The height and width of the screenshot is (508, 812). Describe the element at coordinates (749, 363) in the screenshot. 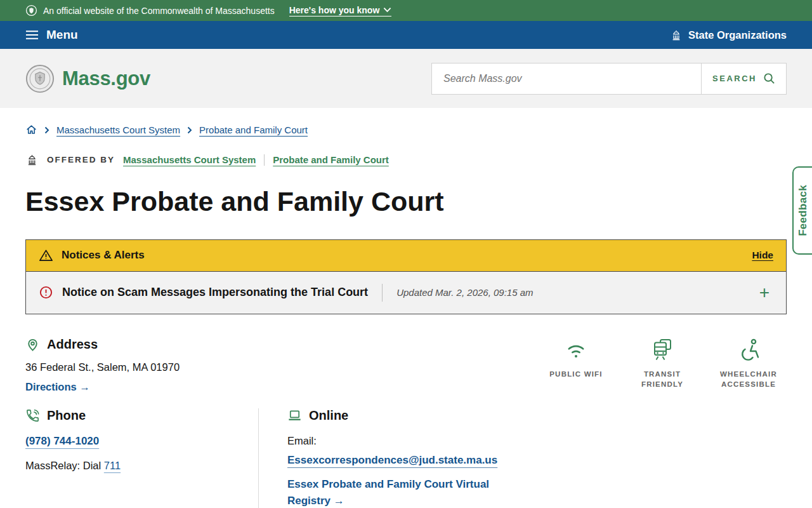

I see `amenity-wheelchair-accessible: WHEELCHAIR ACCESSIBLE` at that location.